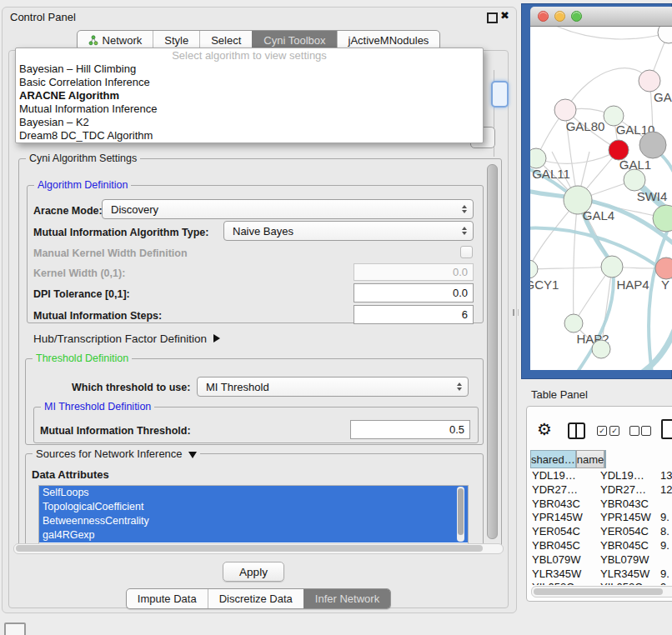 Image resolution: width=672 pixels, height=635 pixels. I want to click on mi-type-combobox: Naive Bayes, so click(349, 231).